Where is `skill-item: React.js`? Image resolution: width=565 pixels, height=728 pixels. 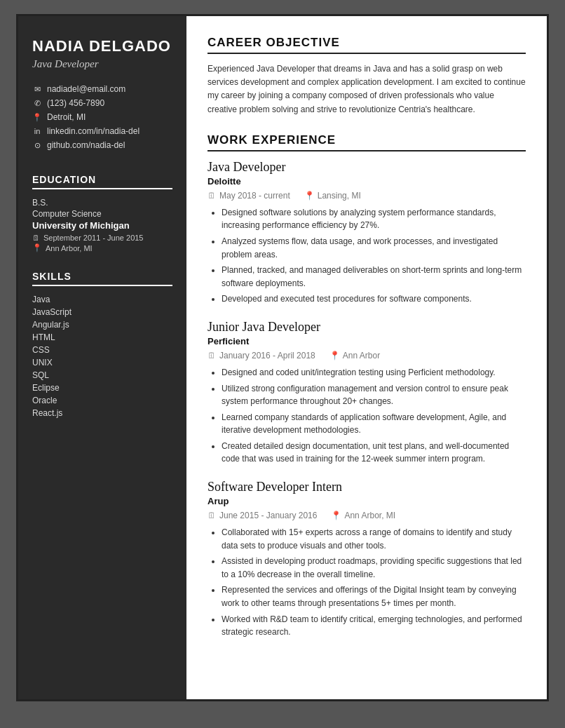
skill-item: React.js is located at coordinates (102, 413).